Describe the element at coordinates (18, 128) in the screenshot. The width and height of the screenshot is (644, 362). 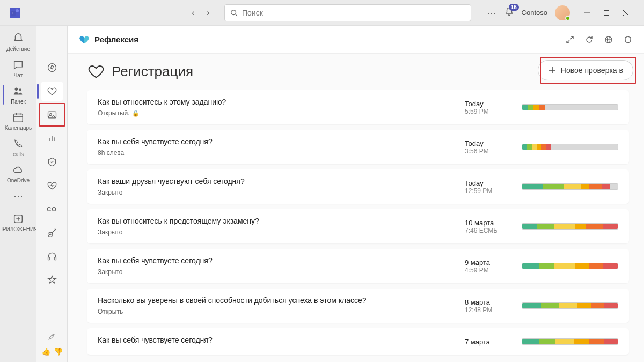
I see `rail-label: Календарь` at that location.